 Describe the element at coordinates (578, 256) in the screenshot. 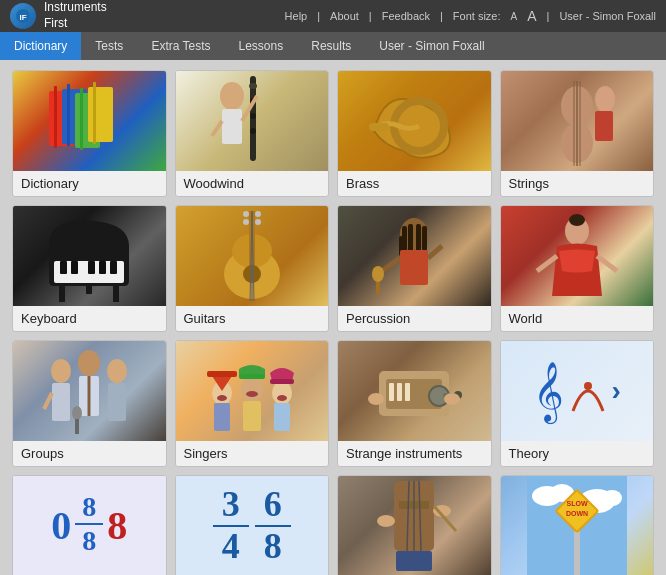

I see `card-image-world` at that location.